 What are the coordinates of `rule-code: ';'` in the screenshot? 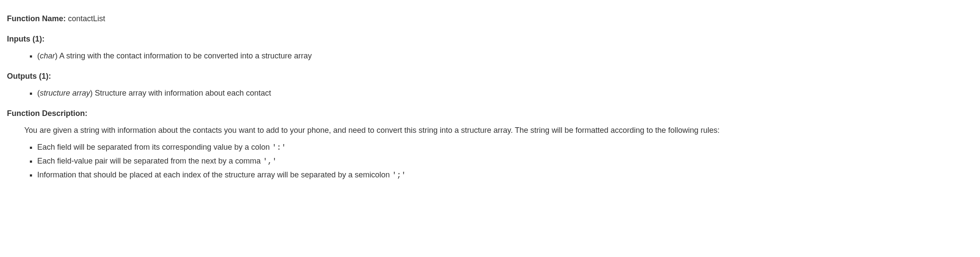 It's located at (399, 175).